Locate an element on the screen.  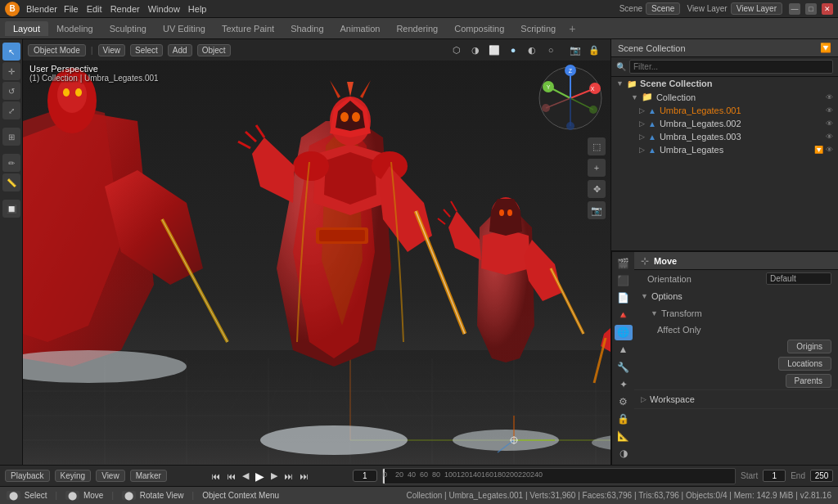
forward-button: ▶ is located at coordinates (274, 476).